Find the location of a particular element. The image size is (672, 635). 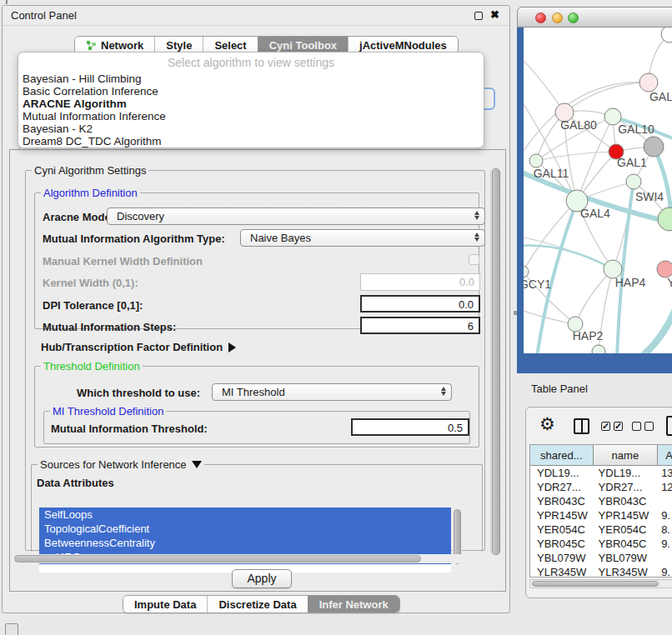

tab-cyni-toolbox: Cyni Toolbox is located at coordinates (303, 45).